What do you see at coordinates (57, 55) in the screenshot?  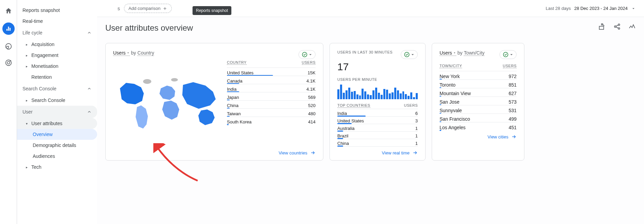 I see `sidebar-item-engagement: ▸Engagement` at bounding box center [57, 55].